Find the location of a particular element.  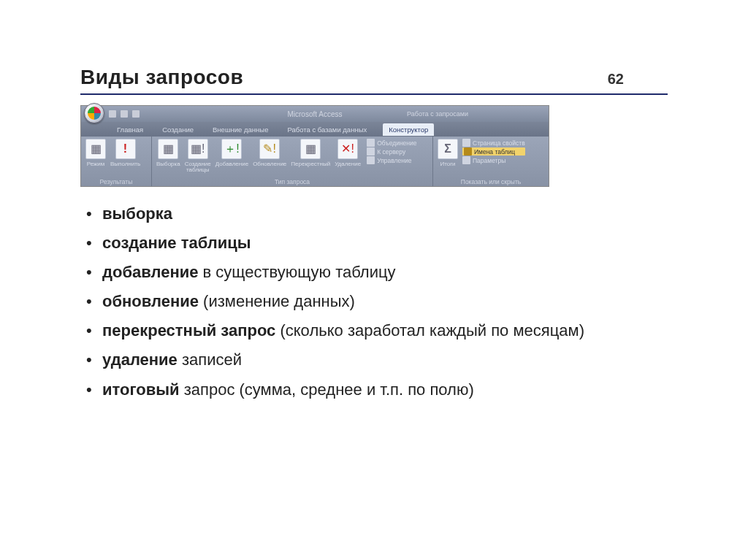

ribbon-screenshot: Microsoft Access Работа с запросами Глав… is located at coordinates (315, 146).